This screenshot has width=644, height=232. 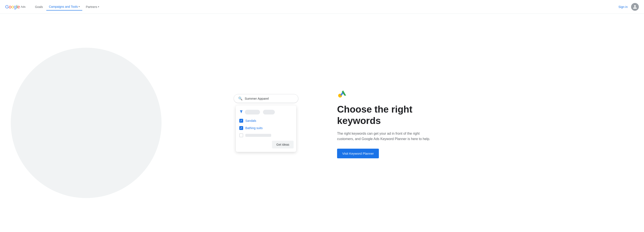 I want to click on nav-campaigns: Campaigns and Tools ▾, so click(x=64, y=7).